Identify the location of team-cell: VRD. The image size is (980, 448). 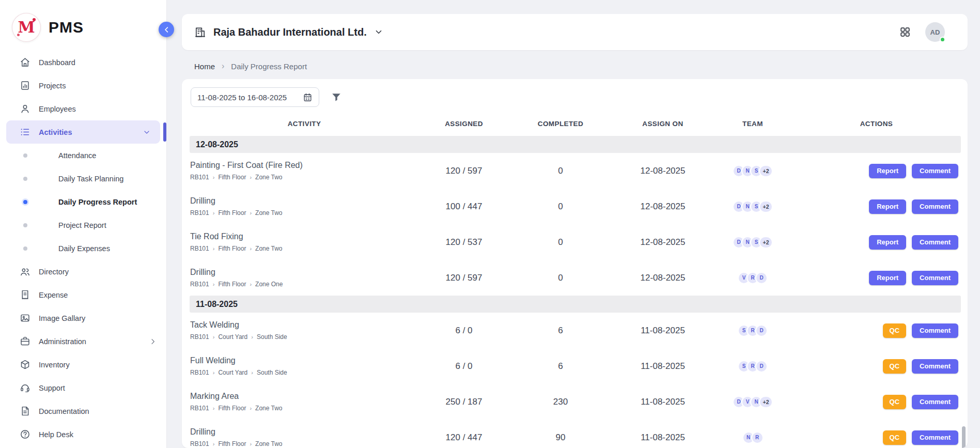
(753, 278).